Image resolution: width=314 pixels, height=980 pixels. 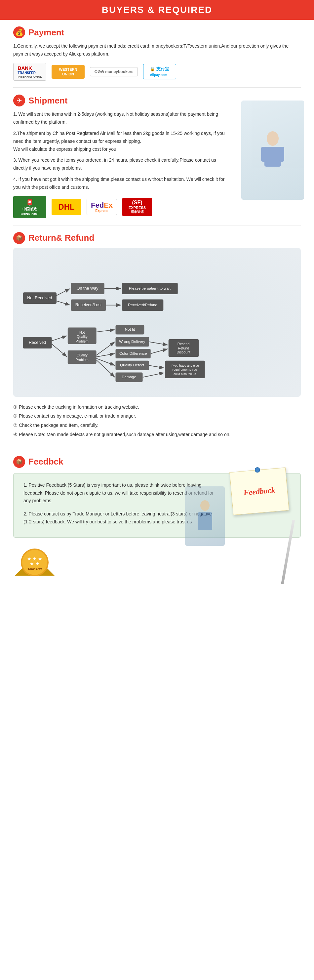 I want to click on dhl-logo: DHL, so click(x=67, y=207).